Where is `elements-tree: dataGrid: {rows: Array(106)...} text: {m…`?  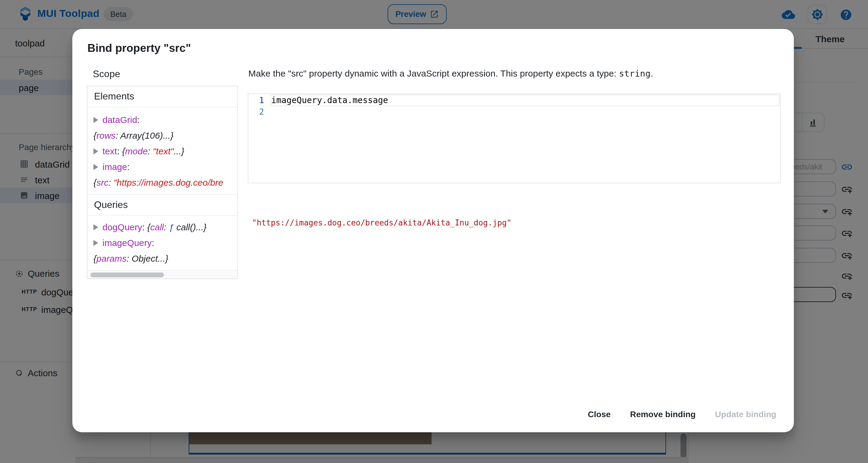 elements-tree: dataGrid: {rows: Array(106)...} text: {m… is located at coordinates (162, 149).